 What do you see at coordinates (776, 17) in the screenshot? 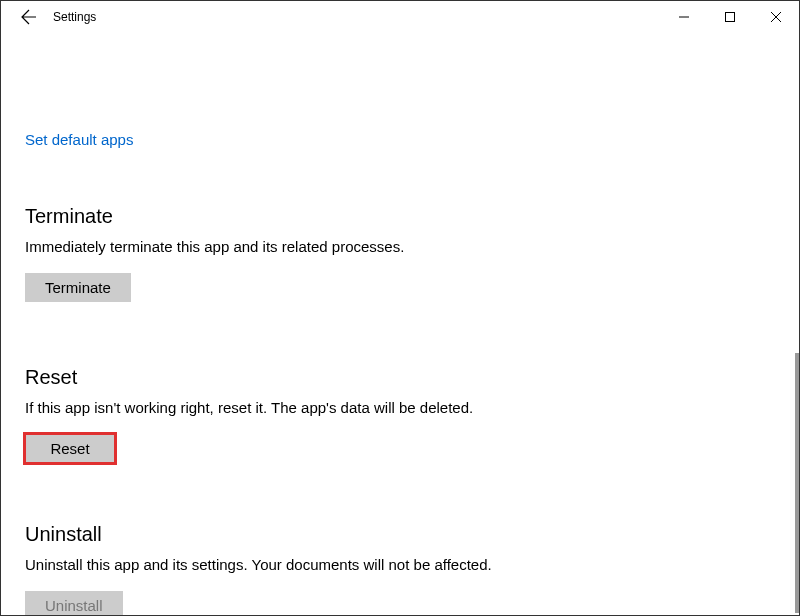
I see `close-icon` at bounding box center [776, 17].